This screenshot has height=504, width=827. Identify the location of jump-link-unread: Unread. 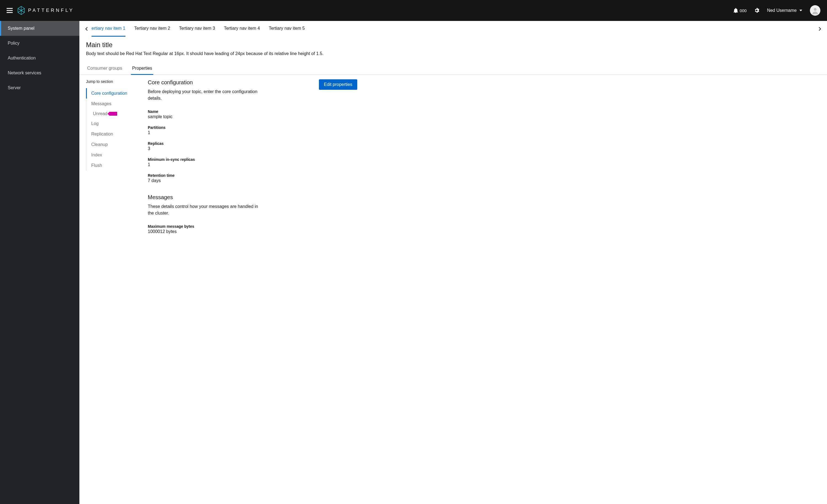
(114, 114).